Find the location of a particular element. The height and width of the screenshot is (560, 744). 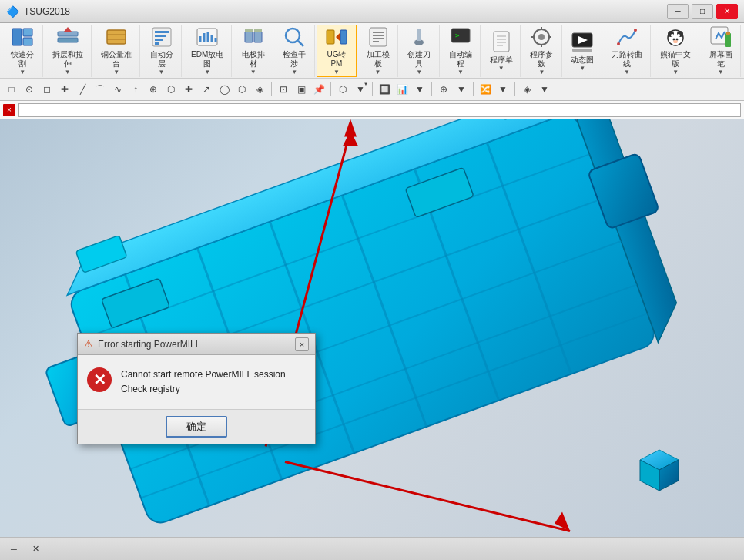

toolbar-group-panda: 熊猫中文版 ▼ is located at coordinates (676, 51).